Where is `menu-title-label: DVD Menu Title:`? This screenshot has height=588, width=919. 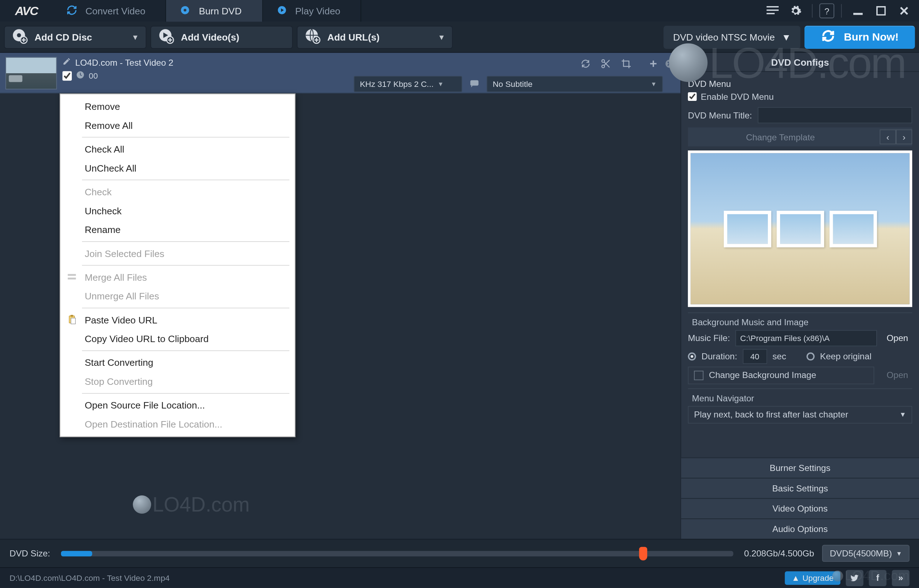 menu-title-label: DVD Menu Title: is located at coordinates (720, 115).